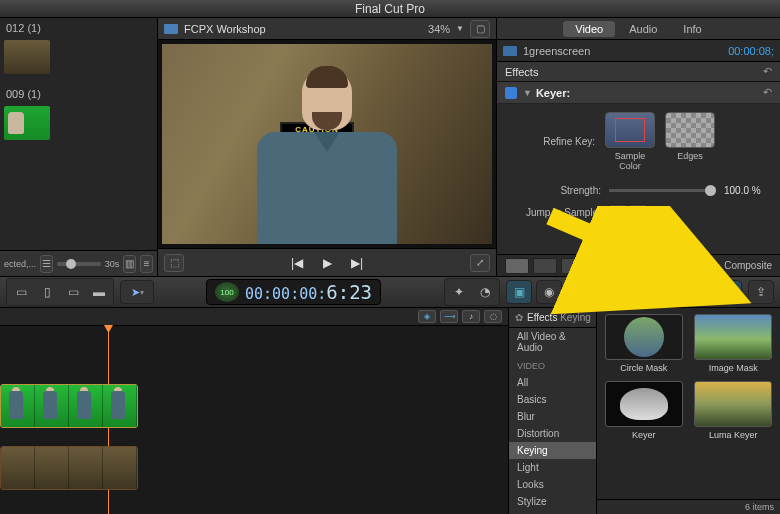 The width and height of the screenshot is (780, 514). I want to click on audio-skim-icon: ♪, so click(471, 316).